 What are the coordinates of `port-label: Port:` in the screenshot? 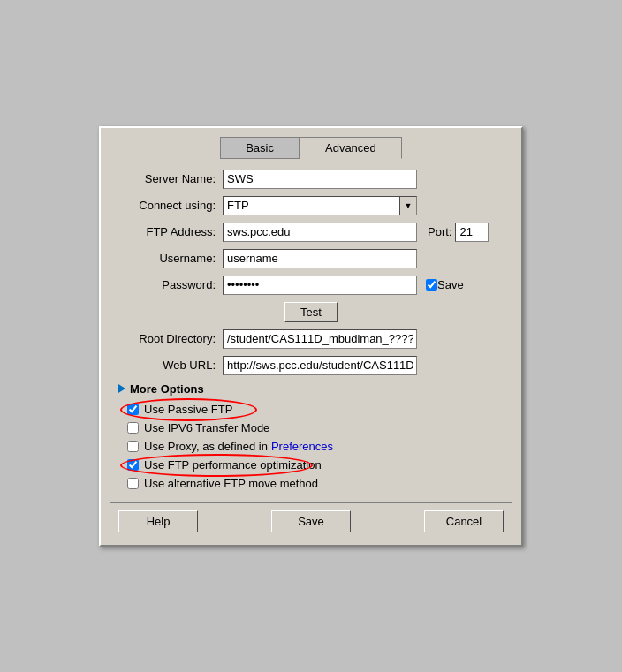 It's located at (440, 231).